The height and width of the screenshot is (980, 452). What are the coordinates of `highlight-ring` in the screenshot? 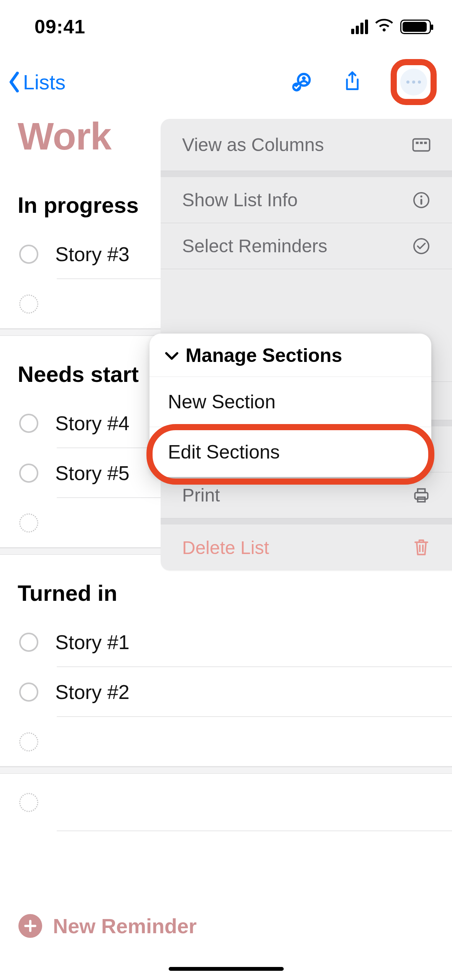 It's located at (414, 82).